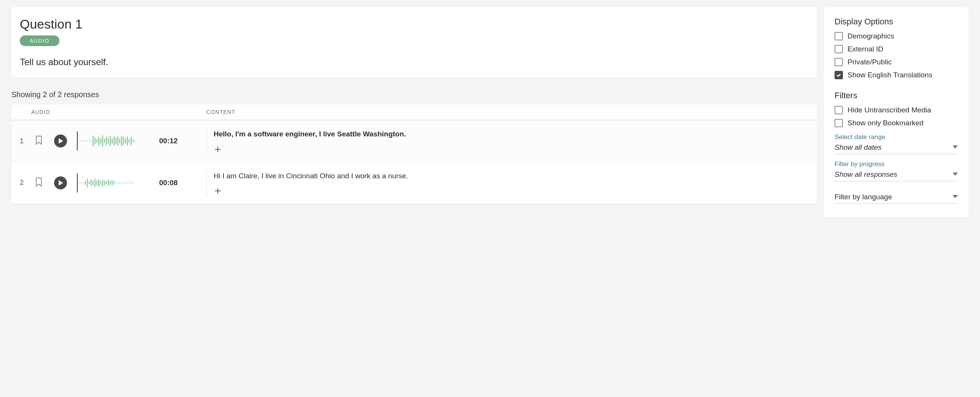  I want to click on language-filter-select: Filter by language, so click(896, 197).